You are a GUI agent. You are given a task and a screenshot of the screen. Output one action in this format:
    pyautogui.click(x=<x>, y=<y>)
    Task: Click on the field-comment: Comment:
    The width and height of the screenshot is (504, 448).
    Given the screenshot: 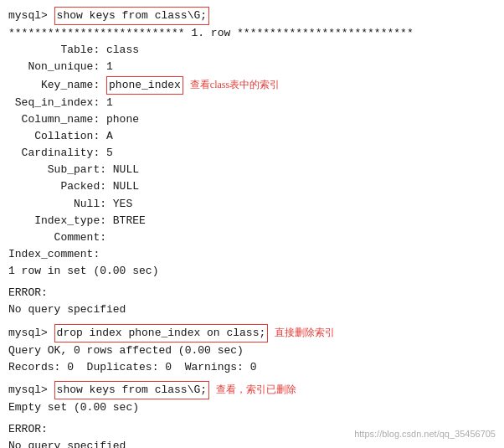 What is the action you would take?
    pyautogui.click(x=252, y=238)
    